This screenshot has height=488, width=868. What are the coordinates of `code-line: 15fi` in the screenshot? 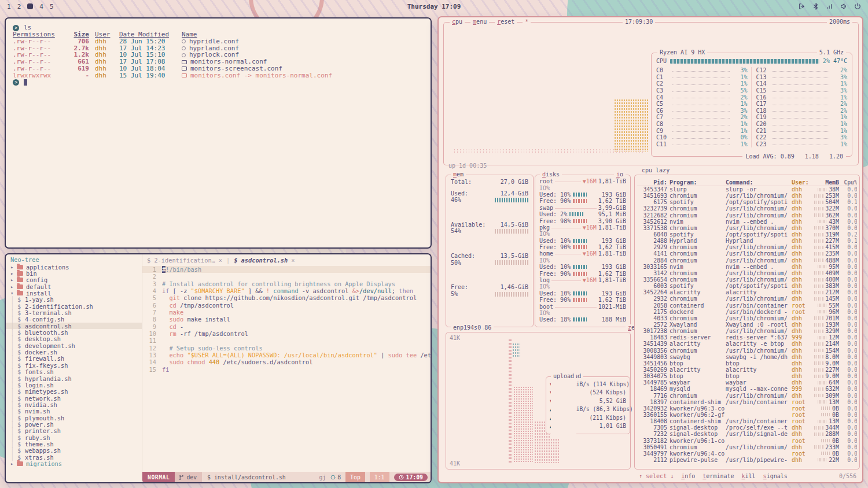 It's located at (286, 369).